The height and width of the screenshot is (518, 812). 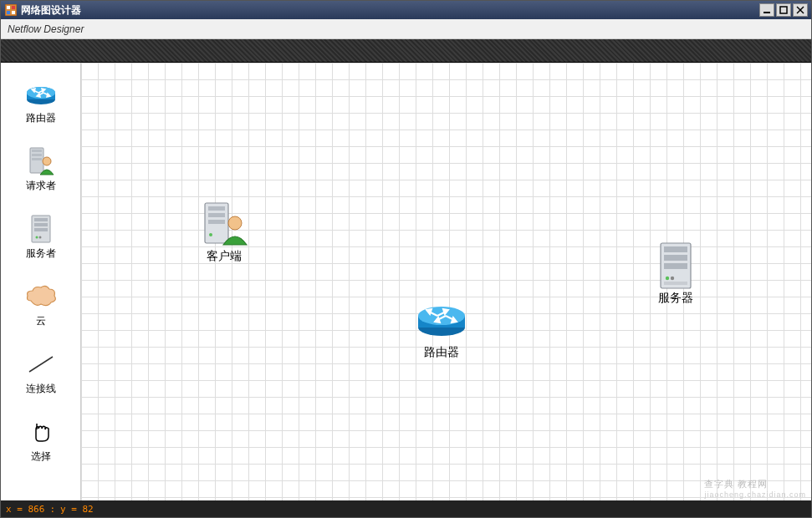 I want to click on server-node-icon, so click(x=676, y=266).